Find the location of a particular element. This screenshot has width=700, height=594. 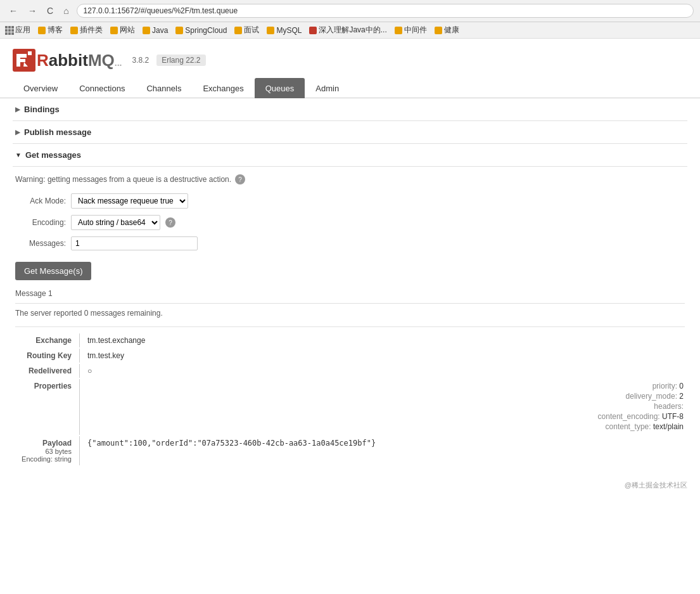

message-result-label: Message 1 is located at coordinates (350, 294).